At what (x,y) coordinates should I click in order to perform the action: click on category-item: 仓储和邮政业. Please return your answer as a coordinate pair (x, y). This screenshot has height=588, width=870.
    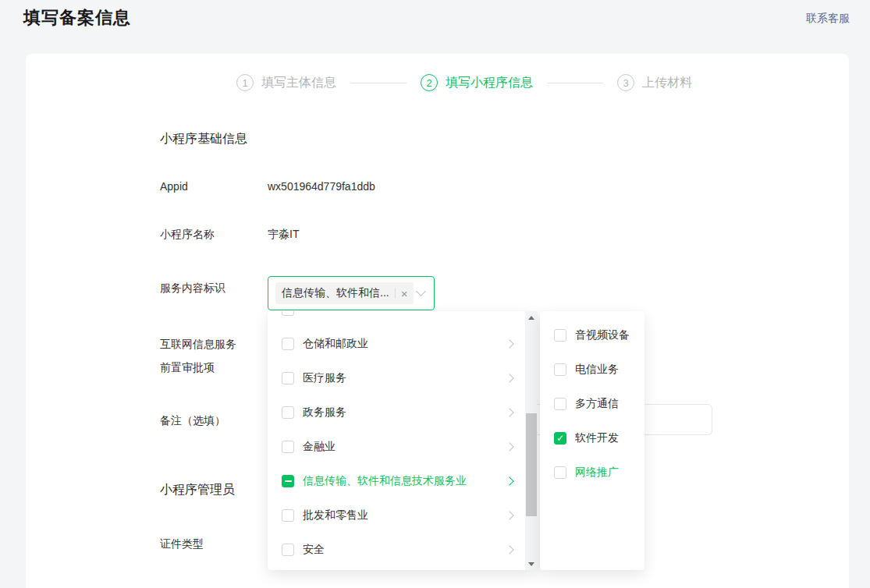
    Looking at the image, I should click on (396, 344).